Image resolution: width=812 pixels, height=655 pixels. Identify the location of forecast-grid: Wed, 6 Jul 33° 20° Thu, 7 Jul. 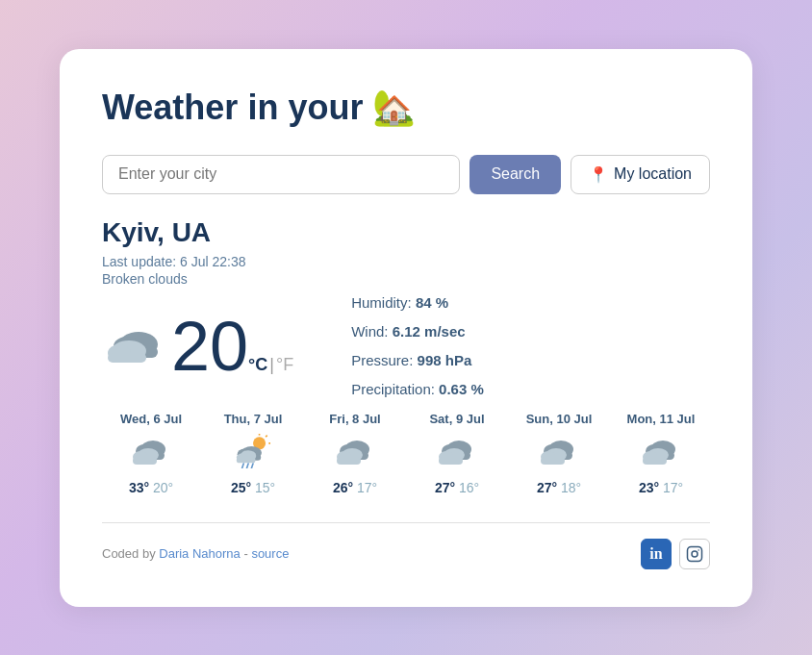
(406, 454).